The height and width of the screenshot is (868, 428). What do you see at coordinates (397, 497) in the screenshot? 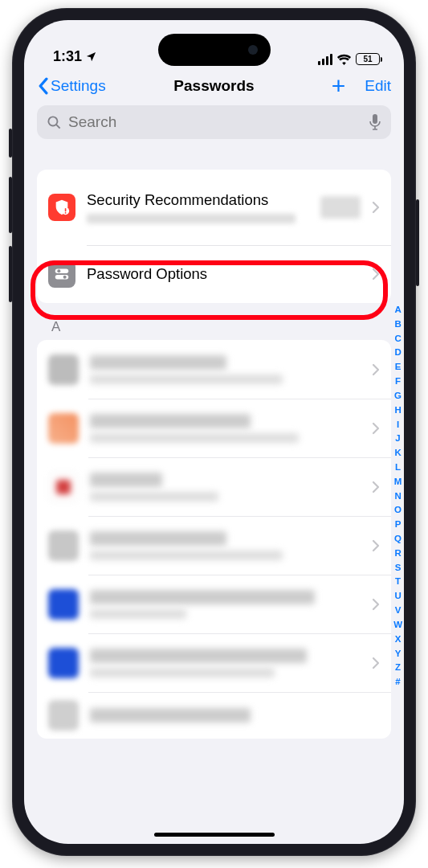
I see `index-letter: N` at bounding box center [397, 497].